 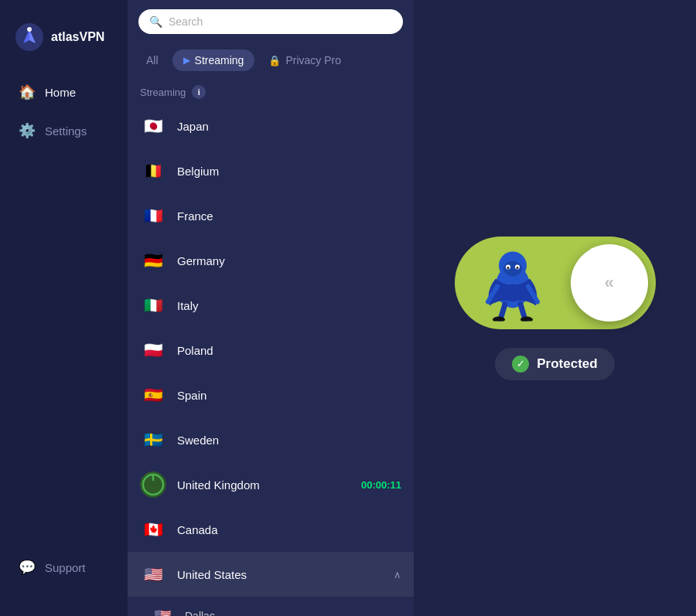 What do you see at coordinates (289, 530) in the screenshot?
I see `country-name-canada: Canada` at bounding box center [289, 530].